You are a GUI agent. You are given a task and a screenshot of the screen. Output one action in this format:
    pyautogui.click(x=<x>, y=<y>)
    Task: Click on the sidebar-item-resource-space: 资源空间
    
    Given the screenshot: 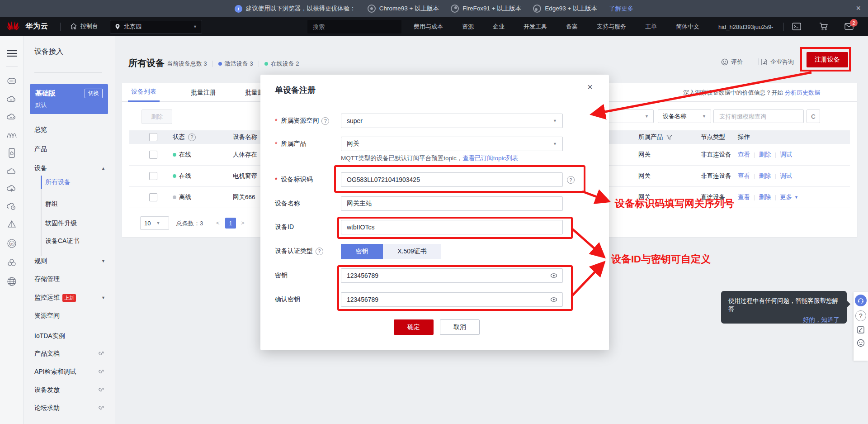 What is the action you would take?
    pyautogui.click(x=70, y=316)
    